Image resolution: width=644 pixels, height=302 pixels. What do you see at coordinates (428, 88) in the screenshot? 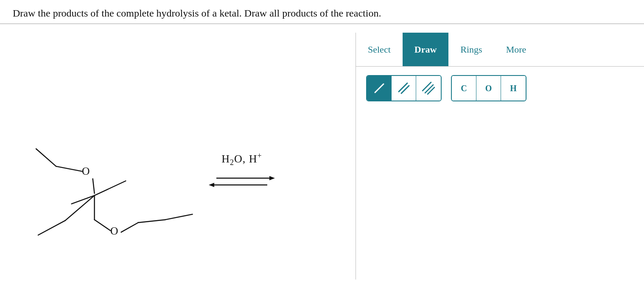
I see `triple-bond-button` at bounding box center [428, 88].